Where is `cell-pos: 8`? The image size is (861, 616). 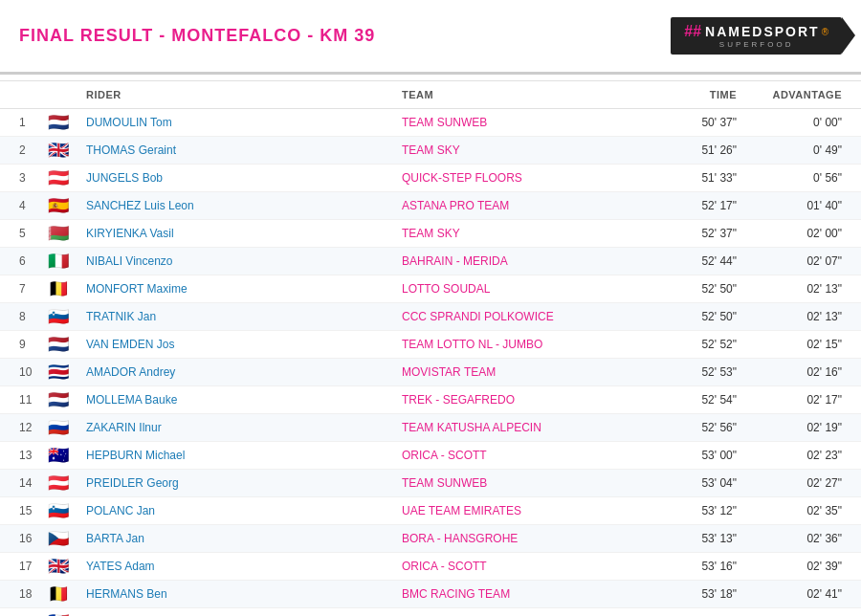
cell-pos: 8 is located at coordinates (33, 317).